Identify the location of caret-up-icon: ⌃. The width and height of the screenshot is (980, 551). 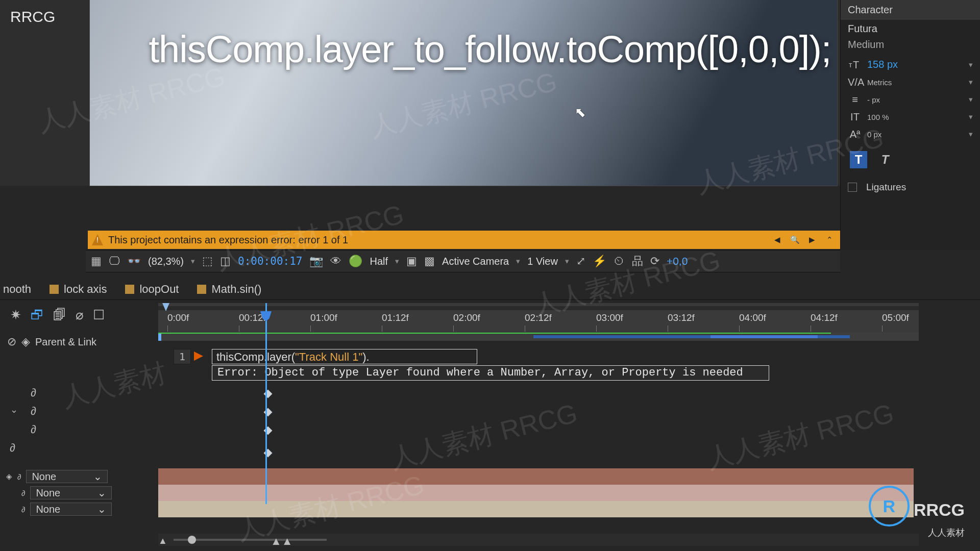
(829, 240).